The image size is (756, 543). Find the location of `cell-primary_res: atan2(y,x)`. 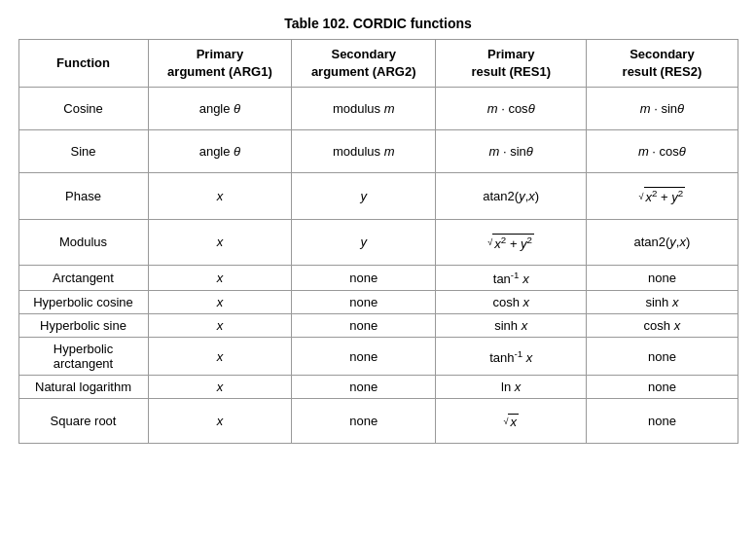

cell-primary_res: atan2(y,x) is located at coordinates (512, 197).